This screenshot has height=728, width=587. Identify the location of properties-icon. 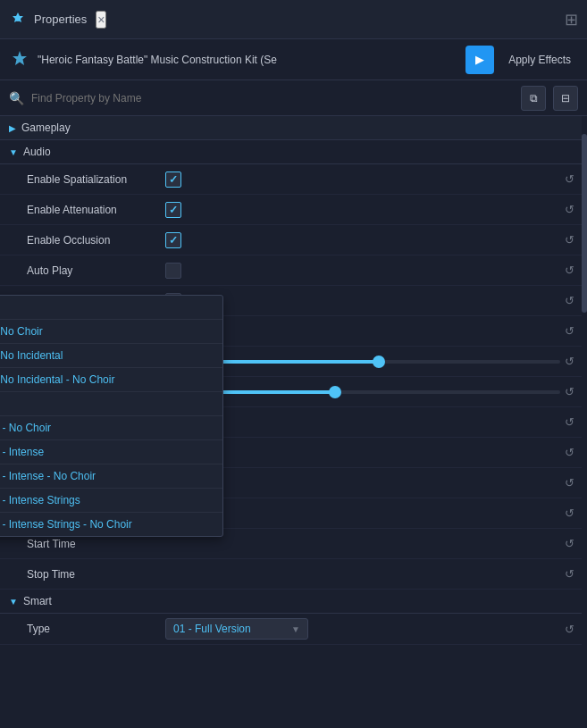
(18, 20).